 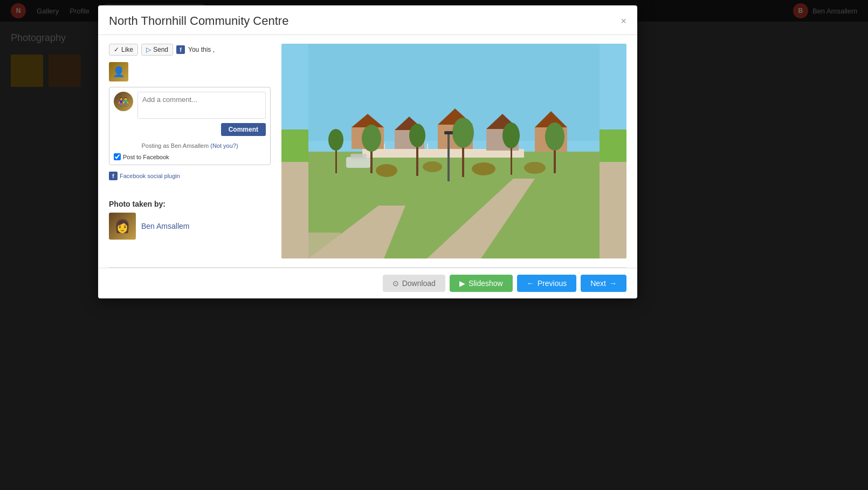 What do you see at coordinates (623, 21) in the screenshot?
I see `close-button: ×` at bounding box center [623, 21].